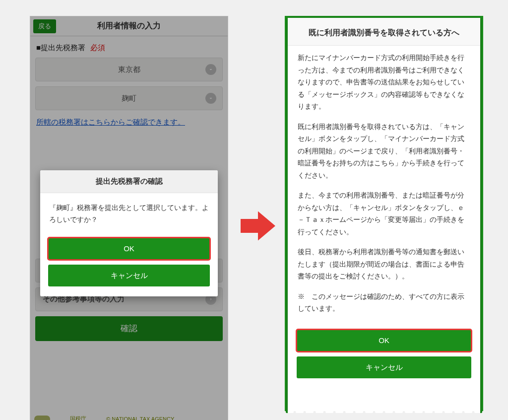  What do you see at coordinates (98, 48) in the screenshot?
I see `required-badge: 必須` at bounding box center [98, 48].